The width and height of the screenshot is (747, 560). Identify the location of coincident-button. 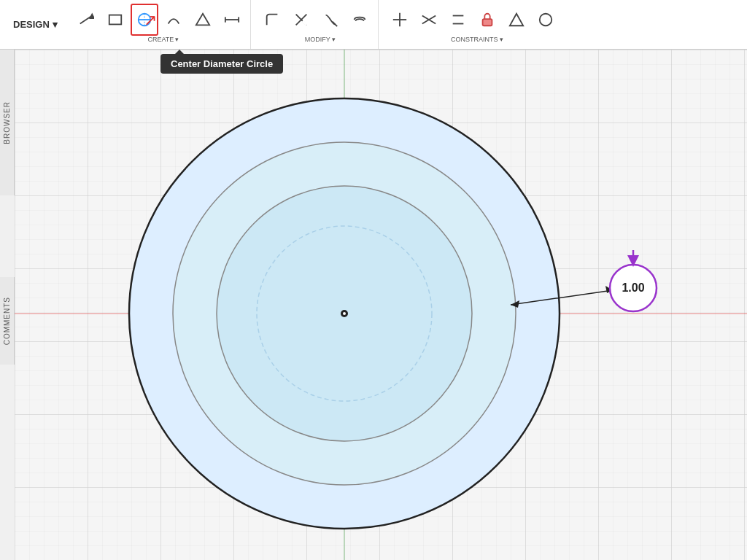
(429, 20).